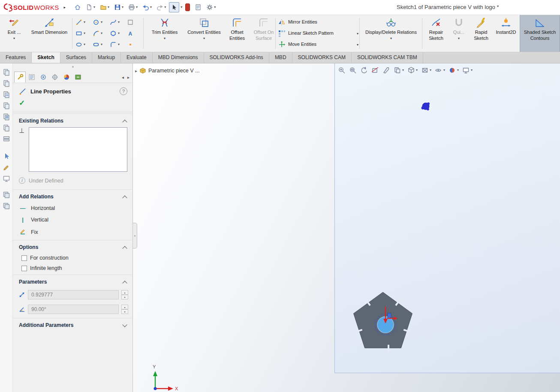 The image size is (560, 392). What do you see at coordinates (129, 77) in the screenshot?
I see `panel-tab-next-icon: ▸` at bounding box center [129, 77].